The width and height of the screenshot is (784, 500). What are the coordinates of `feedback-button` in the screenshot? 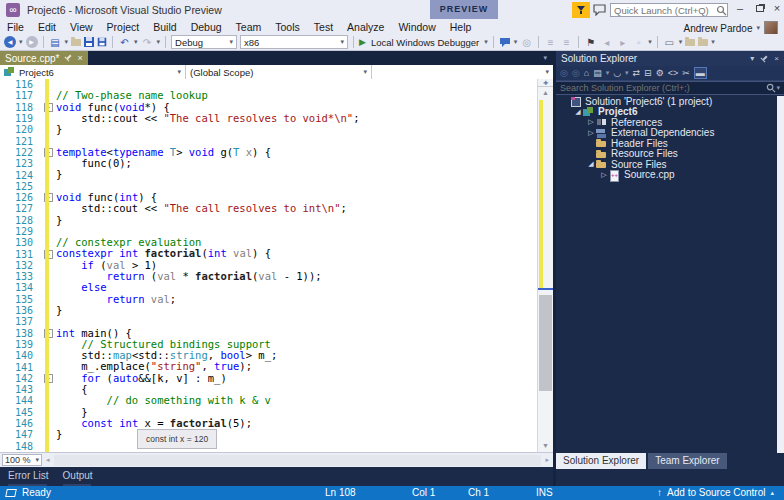 It's located at (600, 10).